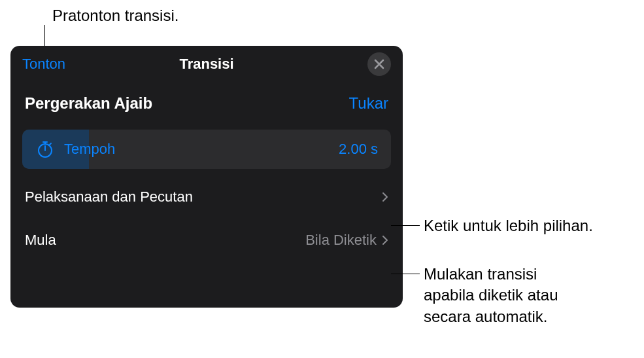 The height and width of the screenshot is (358, 644). I want to click on change-button: Tukar, so click(369, 103).